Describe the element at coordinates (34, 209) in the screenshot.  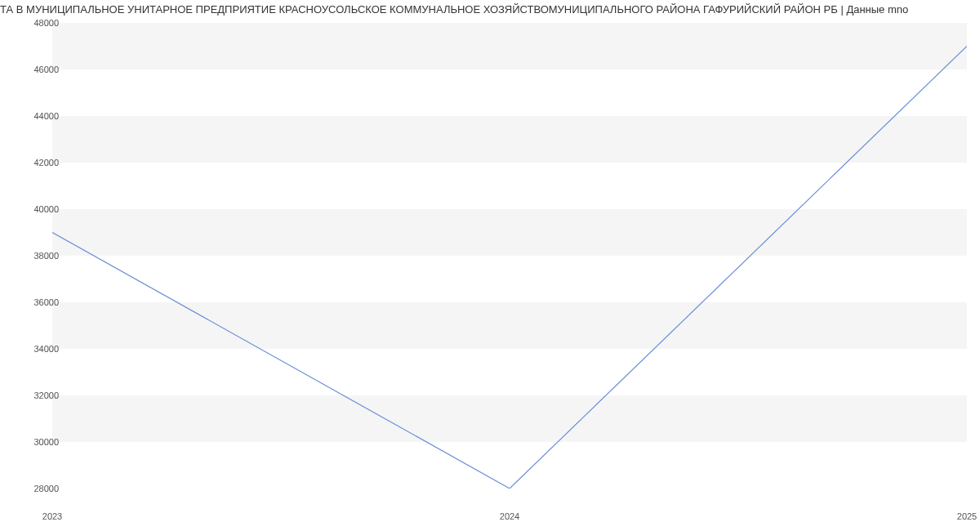
I see `y-tick-label: 40000` at that location.